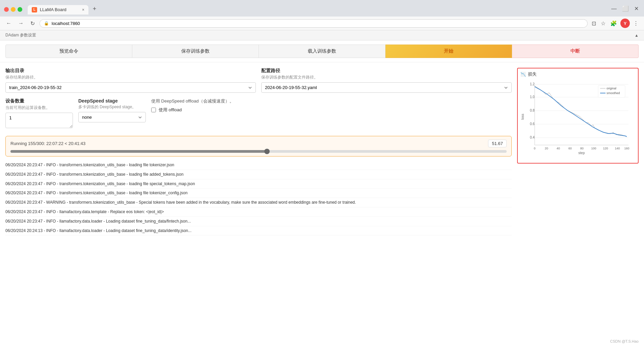 The image size is (644, 346). Describe the element at coordinates (625, 23) in the screenshot. I see `user-avatar: Y` at that location.